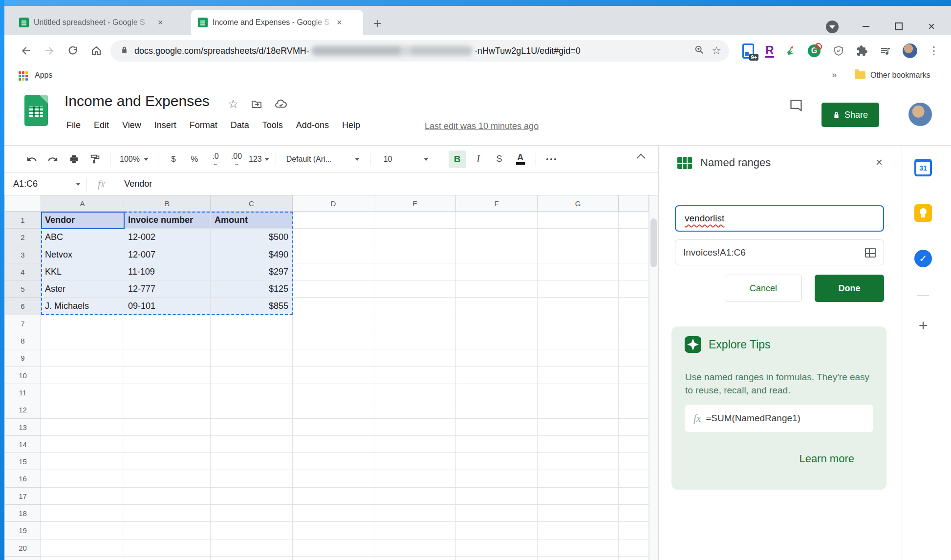 The height and width of the screenshot is (560, 951). I want to click on grid-cell: Netvox, so click(83, 255).